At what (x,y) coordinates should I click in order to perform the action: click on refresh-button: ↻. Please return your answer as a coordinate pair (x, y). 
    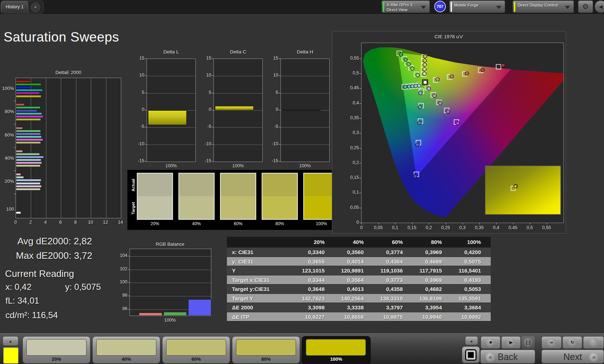
    Looking at the image, I should click on (573, 343).